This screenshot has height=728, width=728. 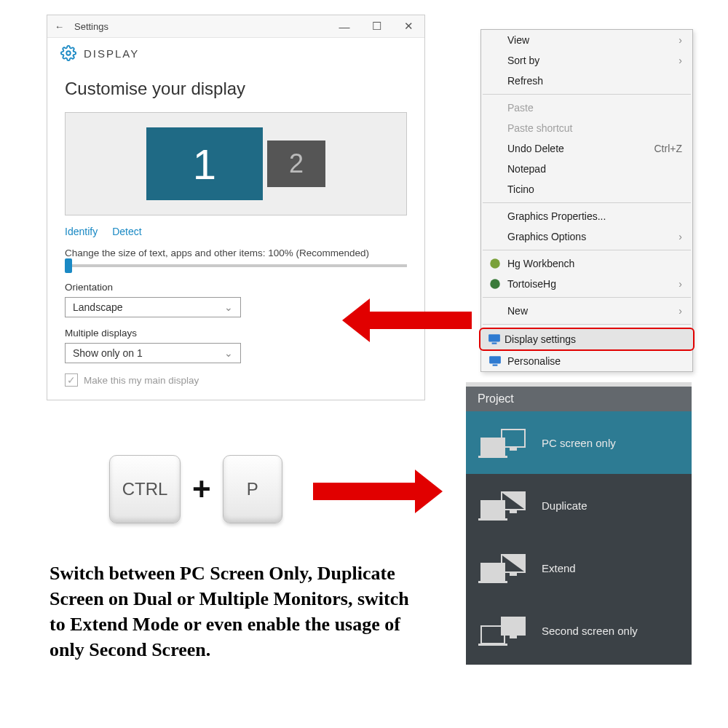 I want to click on detect-link: Detect, so click(x=127, y=232).